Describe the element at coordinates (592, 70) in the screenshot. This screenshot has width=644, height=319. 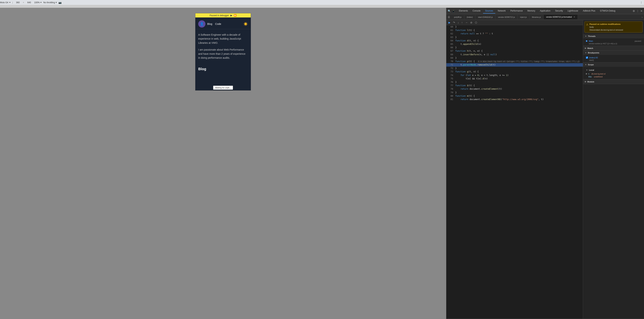
I see `scope-local-label: Local` at that location.